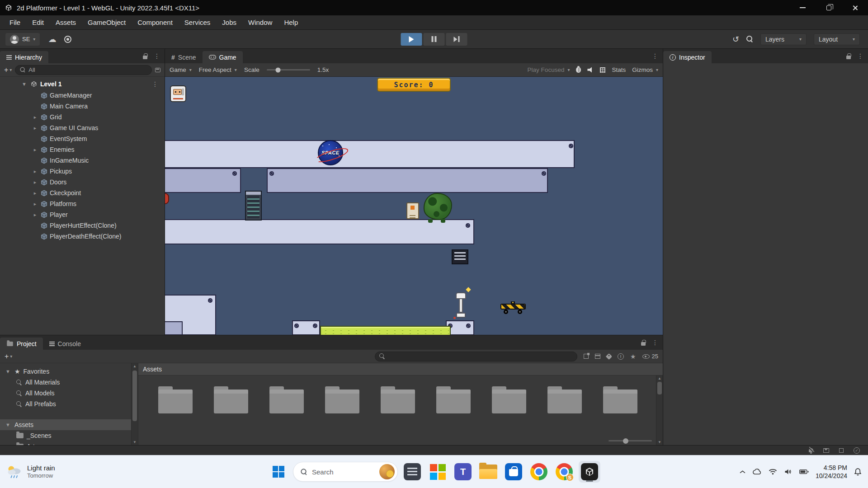 The height and width of the screenshot is (488, 868). I want to click on gizmos-dropdown: Gizmos ▾, so click(645, 70).